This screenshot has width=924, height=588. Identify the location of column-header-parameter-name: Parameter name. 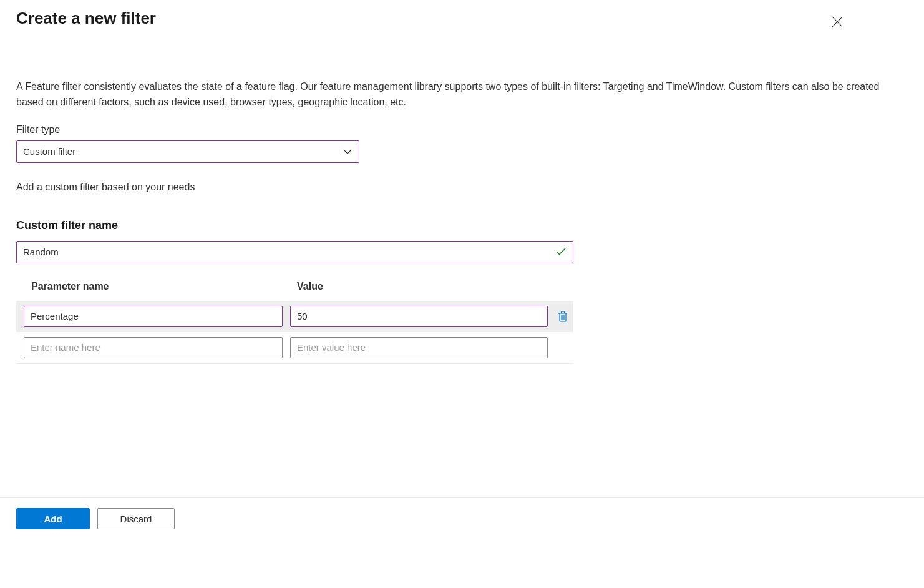
(164, 287).